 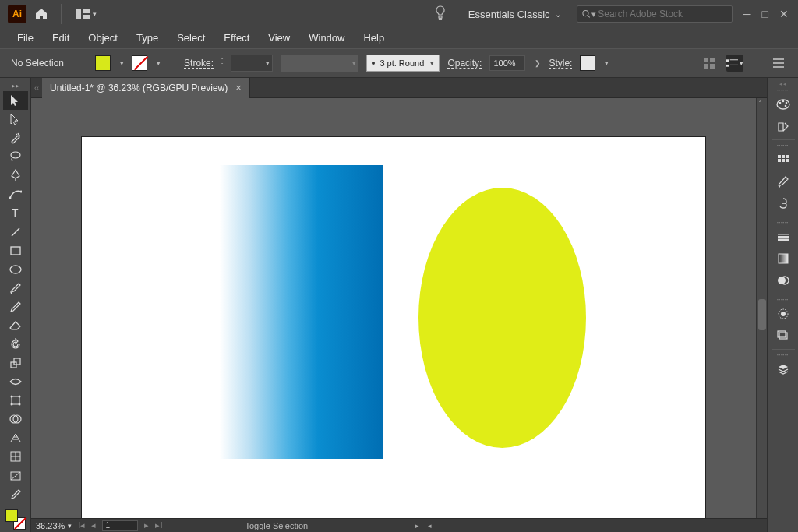 I want to click on stroke-swatch, so click(x=139, y=63).